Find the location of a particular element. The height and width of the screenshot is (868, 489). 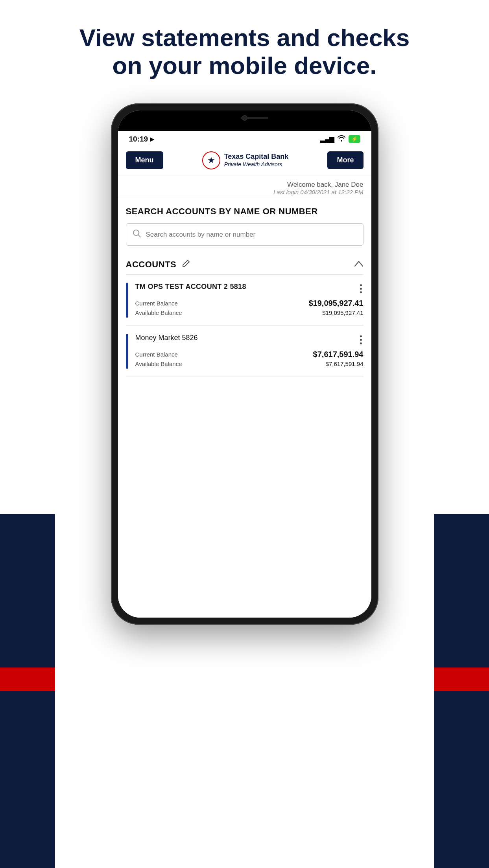

welcome-greeting: Welcome back, Jane Doe is located at coordinates (245, 185).